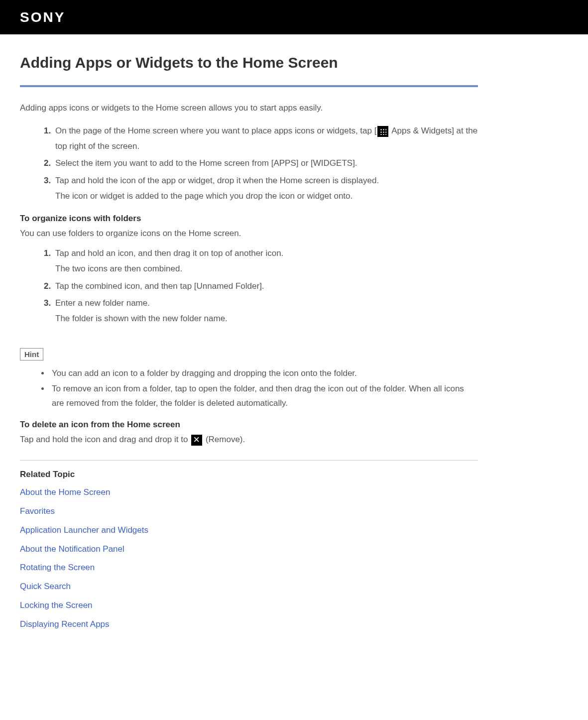 The height and width of the screenshot is (720, 588). What do you see at coordinates (197, 440) in the screenshot?
I see `remove-icon` at bounding box center [197, 440].